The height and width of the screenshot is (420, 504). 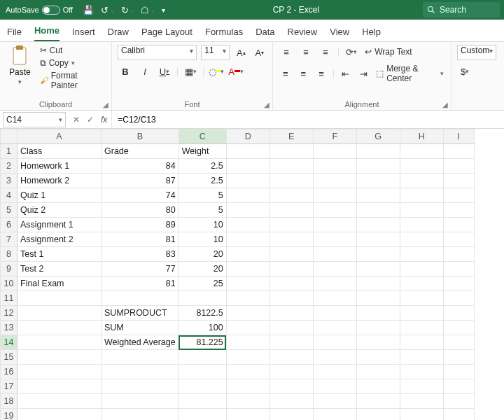 I want to click on undo-icon: ↺, so click(x=108, y=10).